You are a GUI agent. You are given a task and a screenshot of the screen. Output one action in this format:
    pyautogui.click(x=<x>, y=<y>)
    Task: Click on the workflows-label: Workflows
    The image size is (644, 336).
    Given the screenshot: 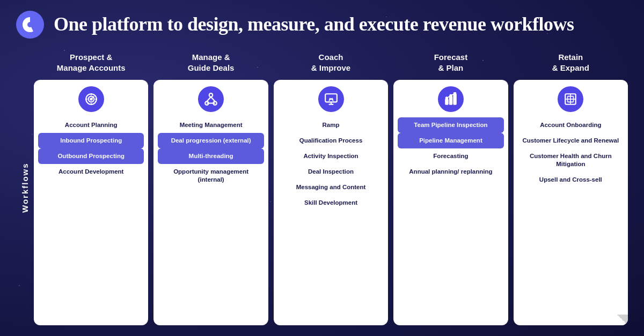 What is the action you would take?
    pyautogui.click(x=25, y=188)
    